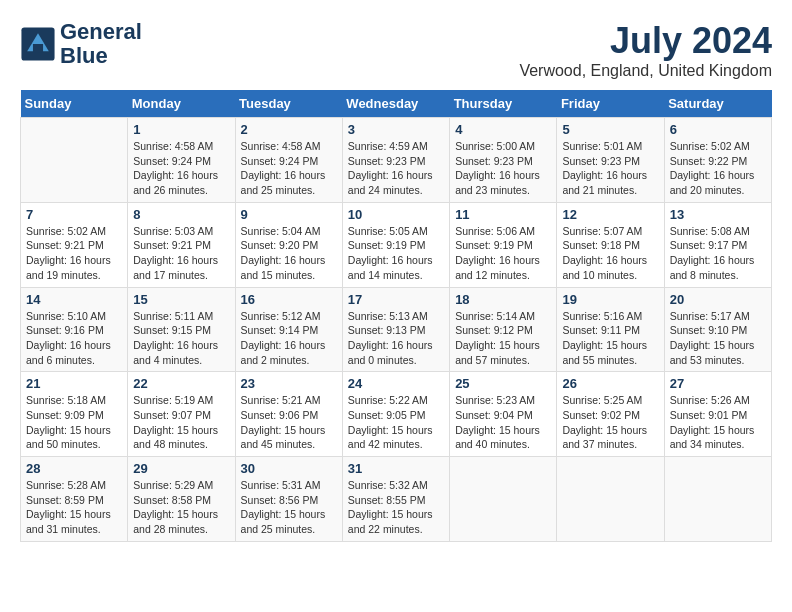 The image size is (792, 612). I want to click on day-number: 23, so click(289, 384).